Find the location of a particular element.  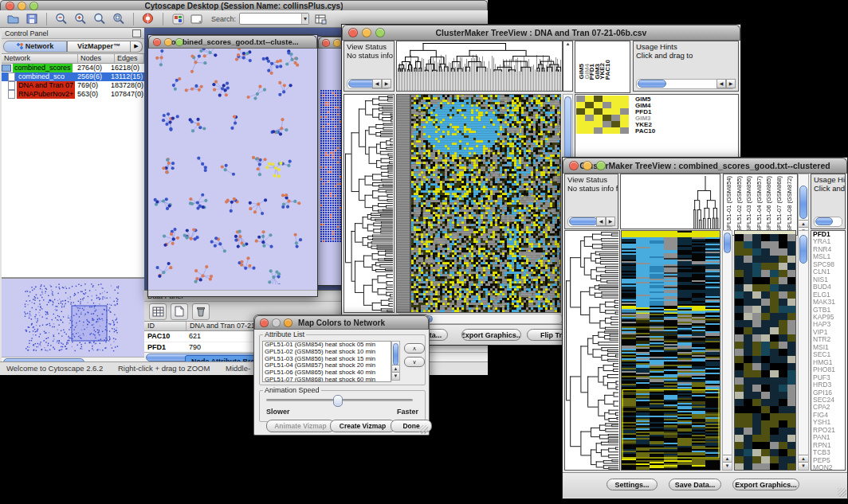

create-vizmap-button: Create Vizmap is located at coordinates (363, 426).